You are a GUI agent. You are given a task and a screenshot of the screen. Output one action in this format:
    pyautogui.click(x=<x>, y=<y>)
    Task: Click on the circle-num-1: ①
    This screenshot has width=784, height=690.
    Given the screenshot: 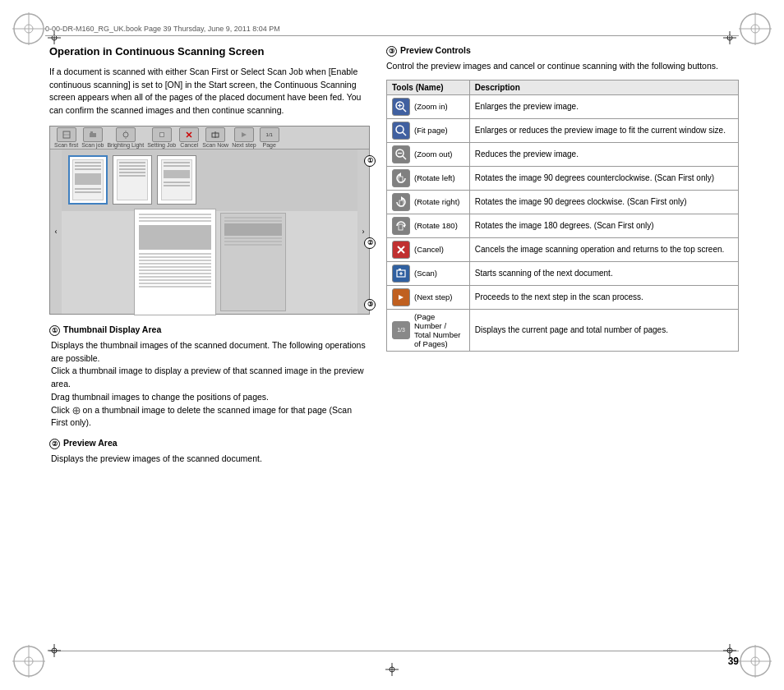 What is the action you would take?
    pyautogui.click(x=54, y=330)
    